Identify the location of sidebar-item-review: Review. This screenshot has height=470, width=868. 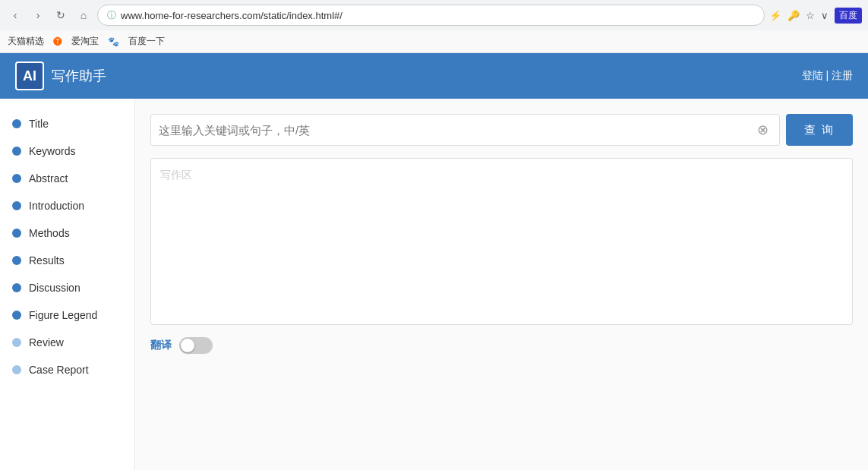
(67, 342).